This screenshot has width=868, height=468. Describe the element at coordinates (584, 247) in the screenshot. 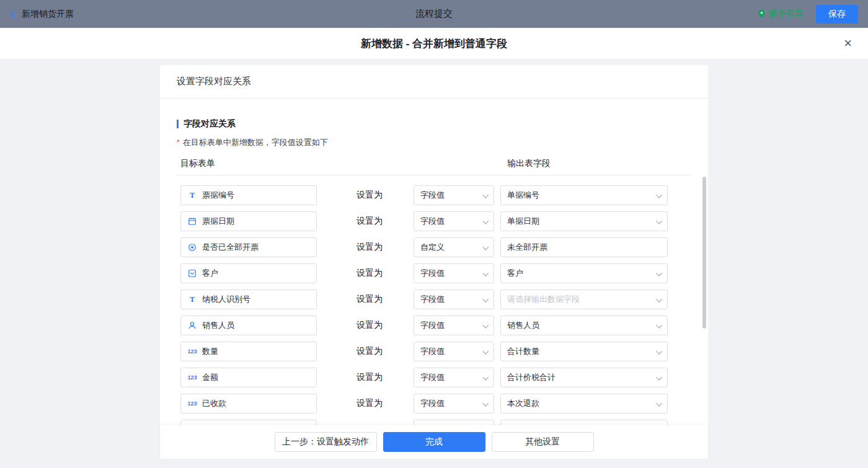

I see `output-field-select: 未全部开票` at that location.